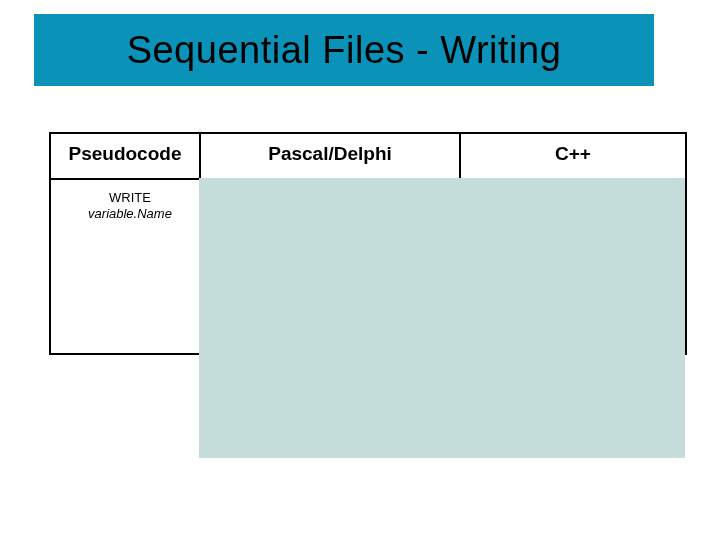  Describe the element at coordinates (125, 266) in the screenshot. I see `cell-pseudocode: WRITE variable.Name` at that location.